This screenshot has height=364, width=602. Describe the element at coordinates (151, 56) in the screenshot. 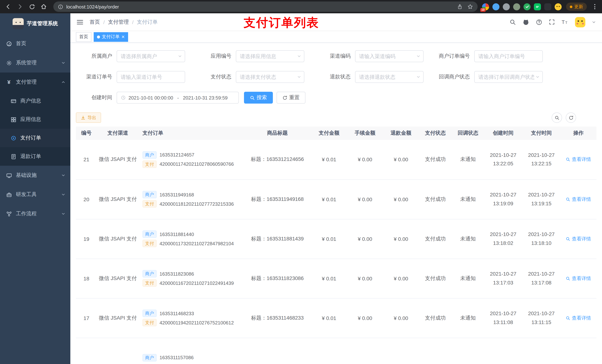

I see `merchant-select-input` at that location.